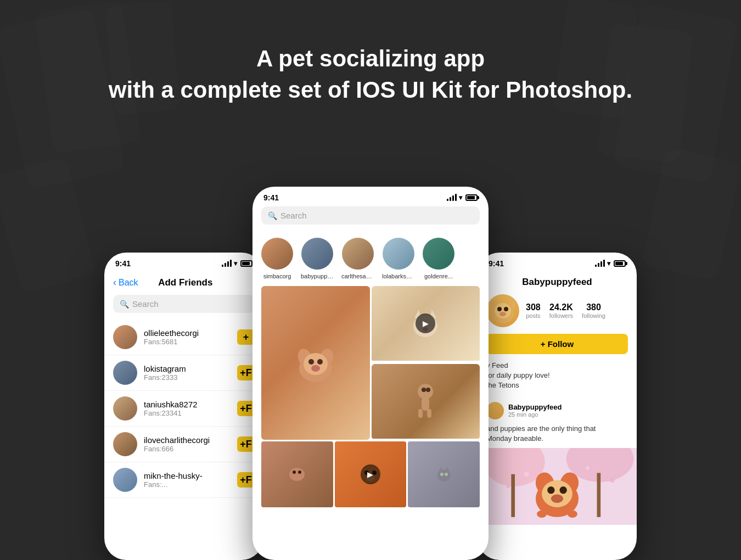 Image resolution: width=741 pixels, height=560 pixels. Describe the element at coordinates (184, 283) in the screenshot. I see `add-friends-header: ‹ Back Add Friends` at that location.